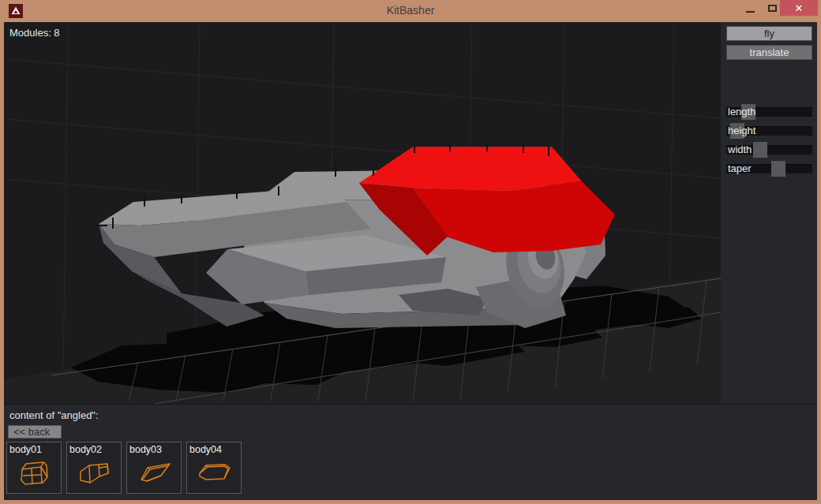  Describe the element at coordinates (750, 8) in the screenshot. I see `minimize-button` at that location.